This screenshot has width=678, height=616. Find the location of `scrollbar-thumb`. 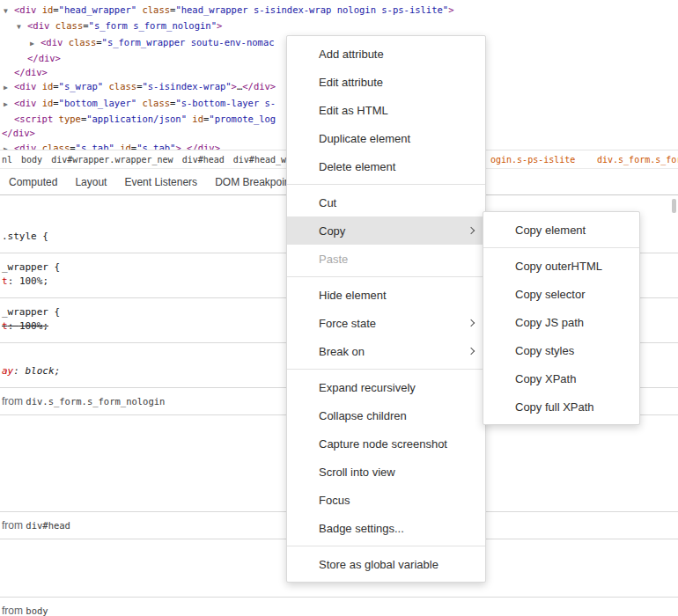

scrollbar-thumb is located at coordinates (674, 206).